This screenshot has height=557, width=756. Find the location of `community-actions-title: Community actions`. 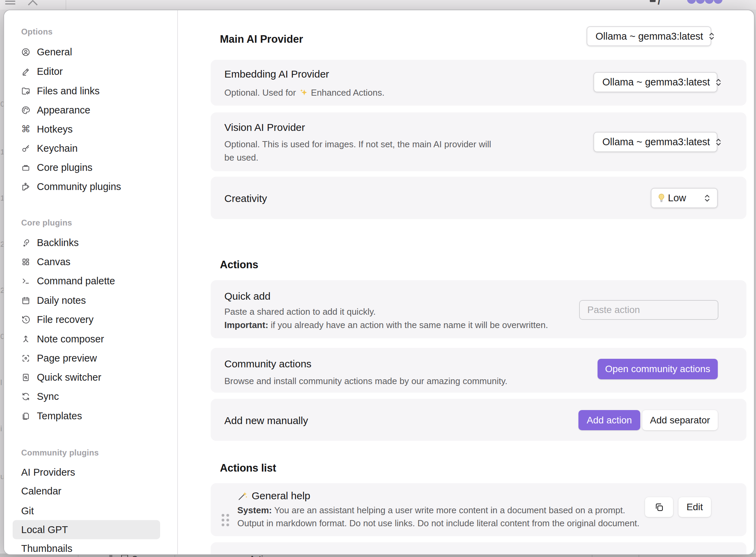

community-actions-title: Community actions is located at coordinates (268, 364).